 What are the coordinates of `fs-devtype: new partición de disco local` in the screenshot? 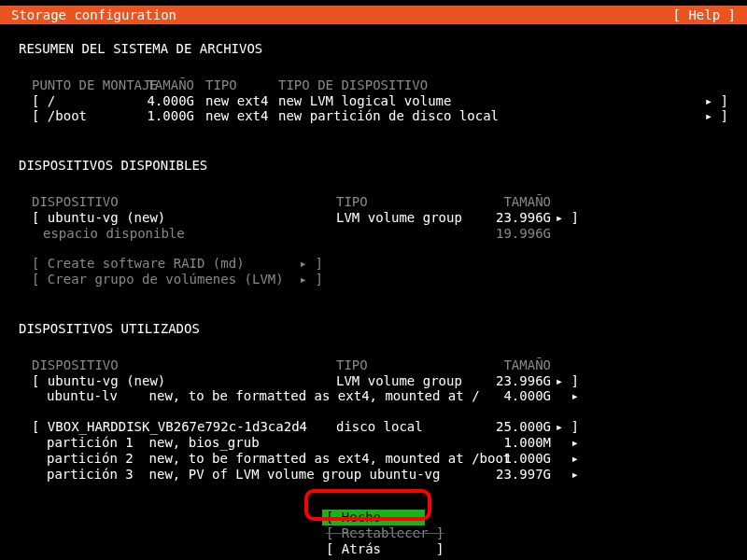 It's located at (489, 116).